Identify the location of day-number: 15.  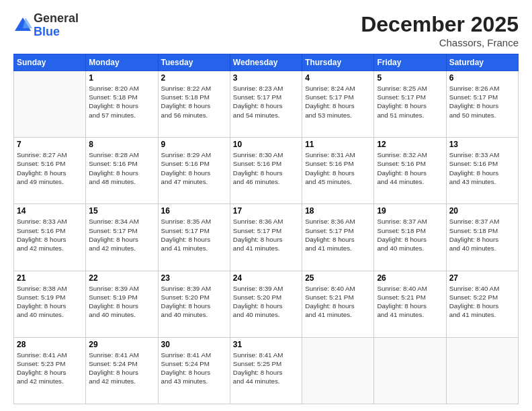
(122, 211).